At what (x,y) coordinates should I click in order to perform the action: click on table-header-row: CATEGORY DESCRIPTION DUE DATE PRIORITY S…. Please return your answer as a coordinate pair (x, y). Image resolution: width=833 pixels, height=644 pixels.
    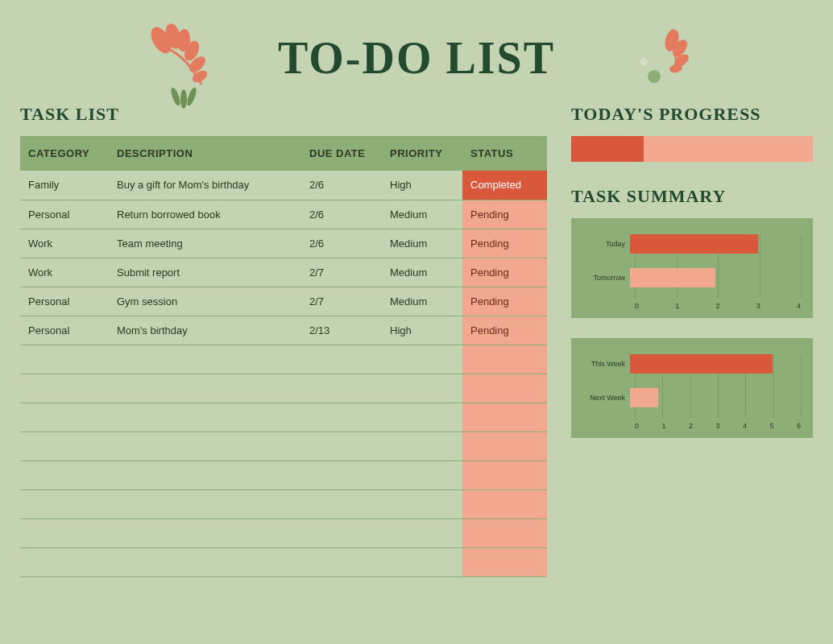
    Looking at the image, I should click on (284, 153).